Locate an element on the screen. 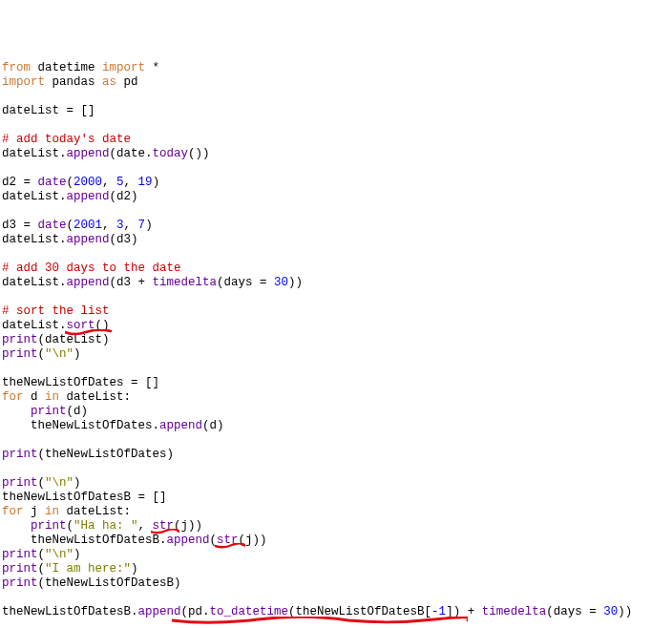  keyword-as: as is located at coordinates (109, 82).